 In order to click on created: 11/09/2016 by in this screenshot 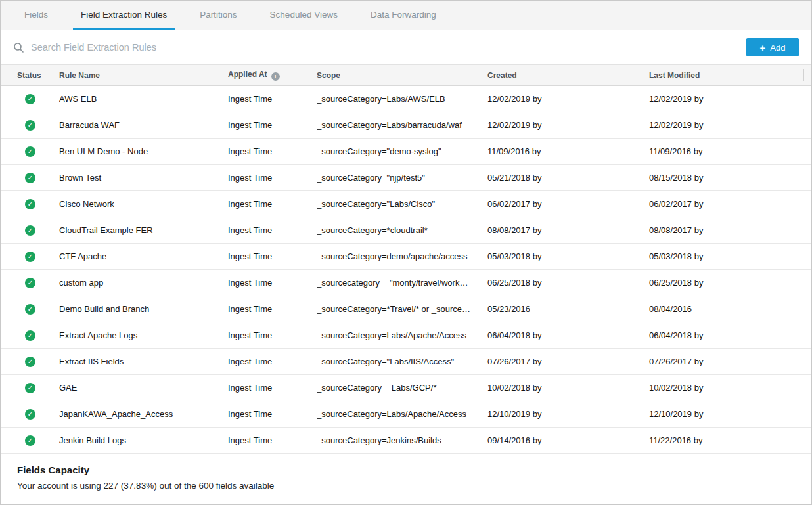, I will do `click(568, 151)`.